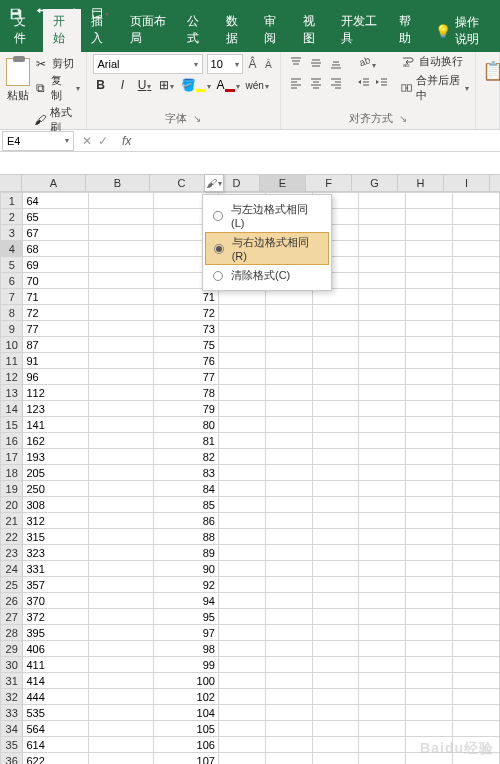 Image resolution: width=500 pixels, height=764 pixels. What do you see at coordinates (288, 409) in the screenshot?
I see `cell-E14` at bounding box center [288, 409].